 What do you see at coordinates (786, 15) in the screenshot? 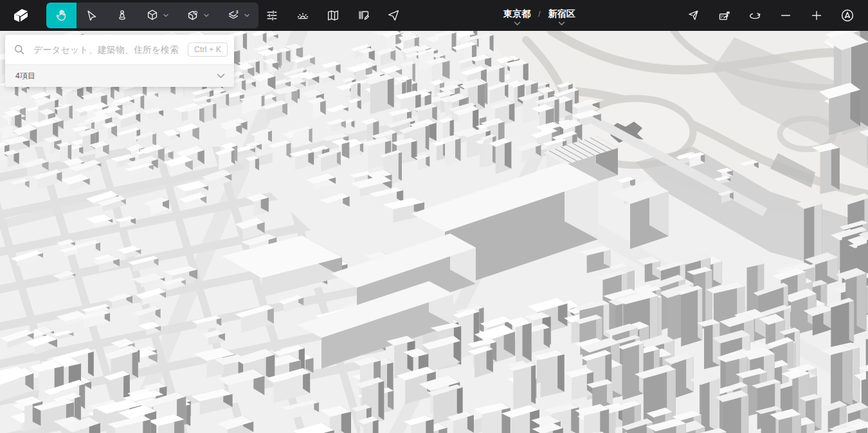
I see `zoom-out-icon` at bounding box center [786, 15].